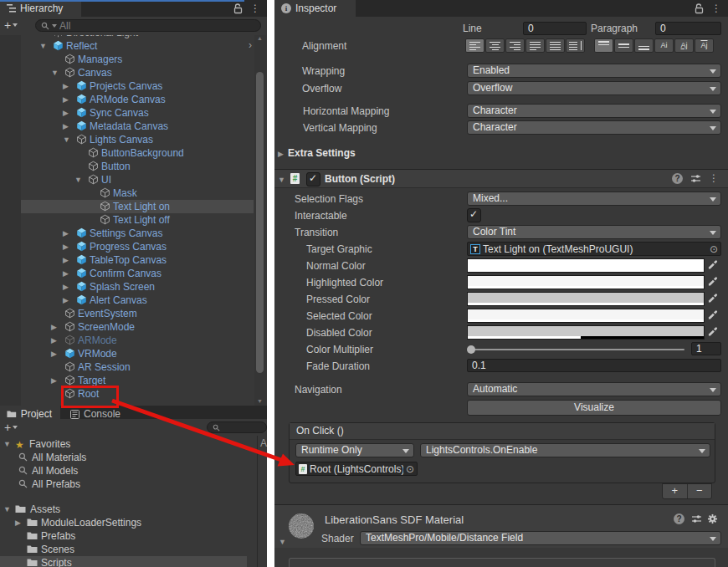  What do you see at coordinates (696, 518) in the screenshot?
I see `presets-icon` at bounding box center [696, 518].